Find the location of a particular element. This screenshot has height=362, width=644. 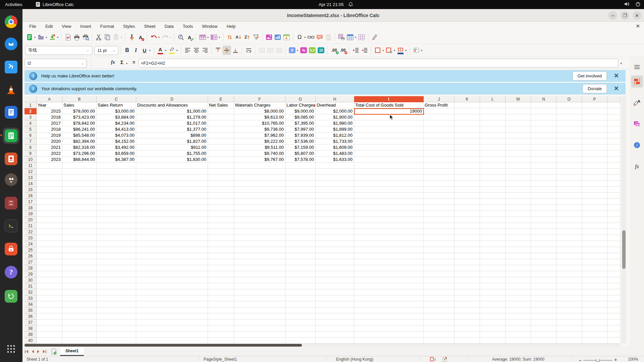

row-header-37: 37 is located at coordinates (31, 322).